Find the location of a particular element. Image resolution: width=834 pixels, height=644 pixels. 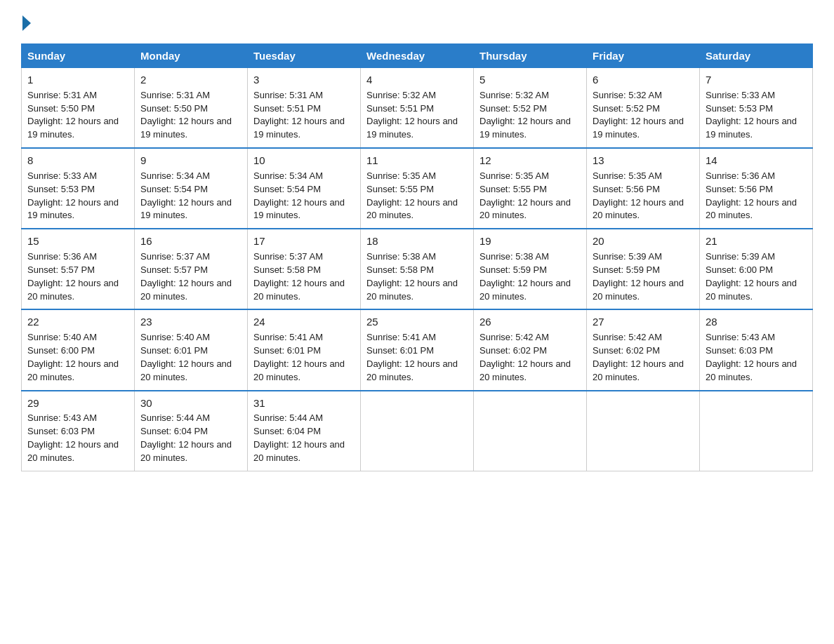

header-row: SundayMondayTuesdayWednesdayThursdayFrid… is located at coordinates (417, 56).